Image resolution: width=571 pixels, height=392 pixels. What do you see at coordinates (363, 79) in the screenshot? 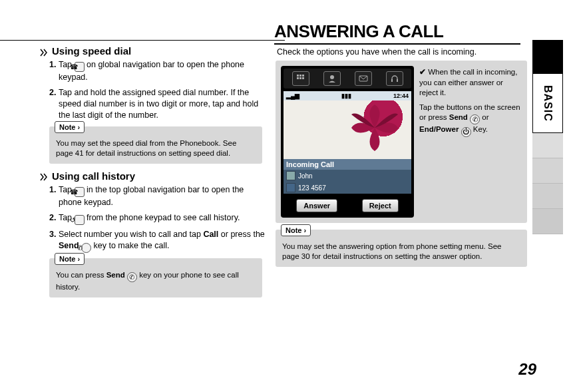
I see `message-icon` at bounding box center [363, 79].